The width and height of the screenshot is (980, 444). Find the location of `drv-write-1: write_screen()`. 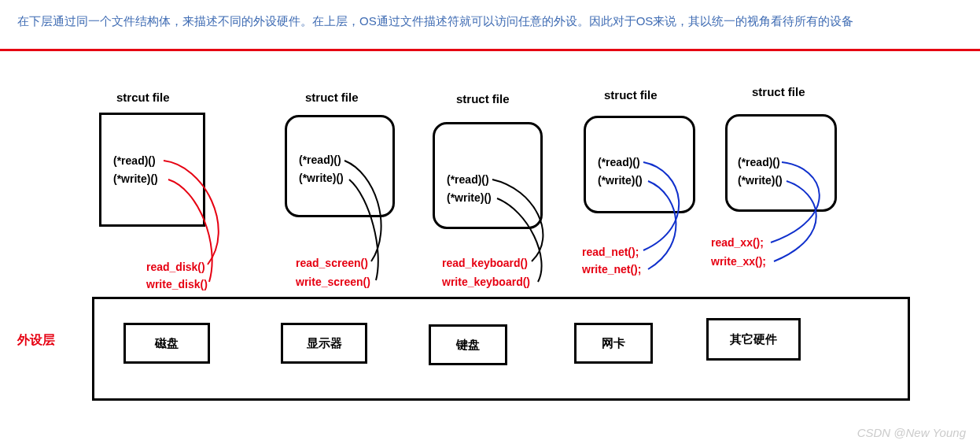

drv-write-1: write_screen() is located at coordinates (333, 282).